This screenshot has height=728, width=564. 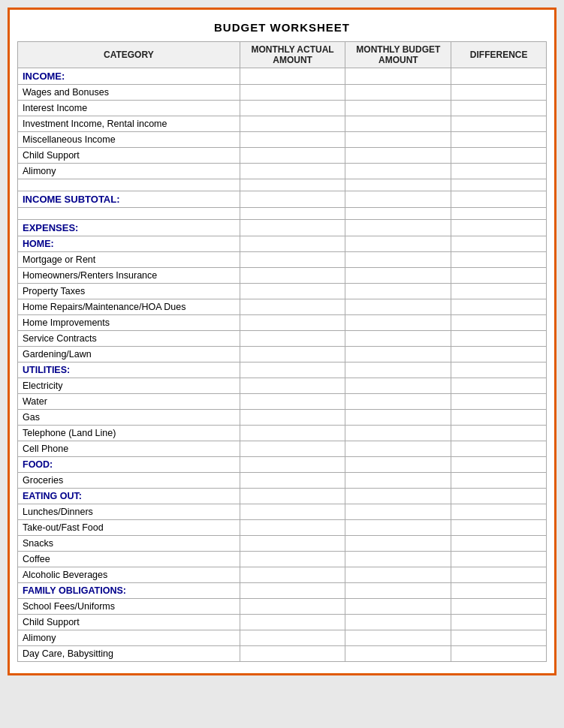 I want to click on row-label: Alcoholic Beverages, so click(x=129, y=575).